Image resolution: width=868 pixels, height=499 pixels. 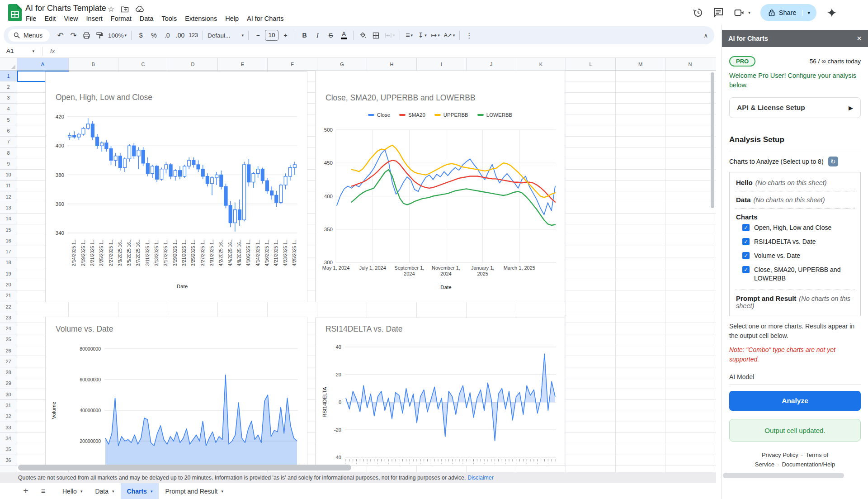 I want to click on footer-link-documentation-help: Documentation/Help, so click(x=808, y=464).